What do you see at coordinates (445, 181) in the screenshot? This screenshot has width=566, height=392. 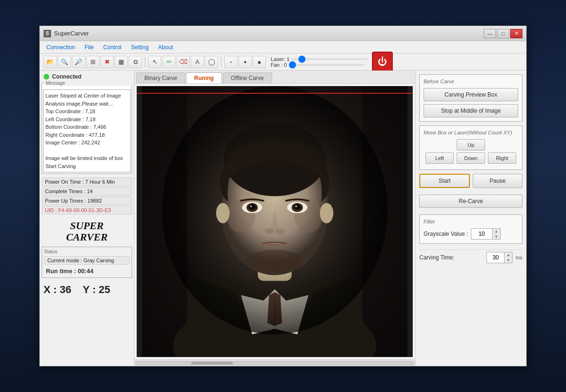 I see `start-button: Start` at bounding box center [445, 181].